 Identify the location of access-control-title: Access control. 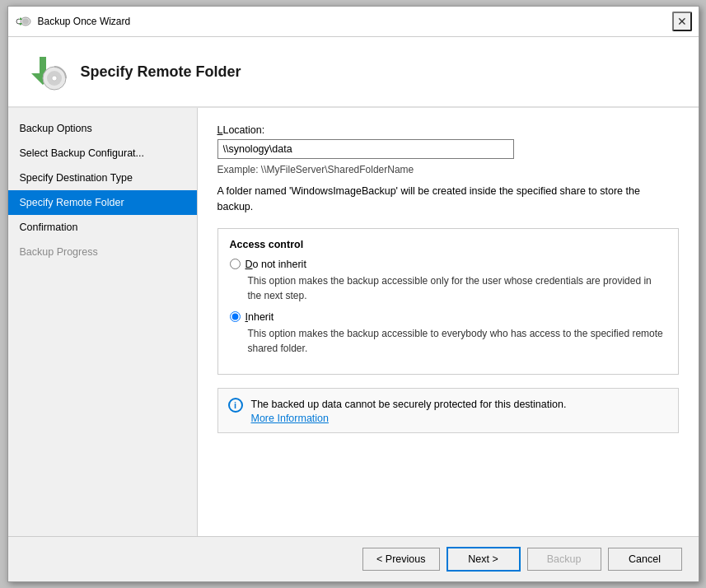
(448, 245).